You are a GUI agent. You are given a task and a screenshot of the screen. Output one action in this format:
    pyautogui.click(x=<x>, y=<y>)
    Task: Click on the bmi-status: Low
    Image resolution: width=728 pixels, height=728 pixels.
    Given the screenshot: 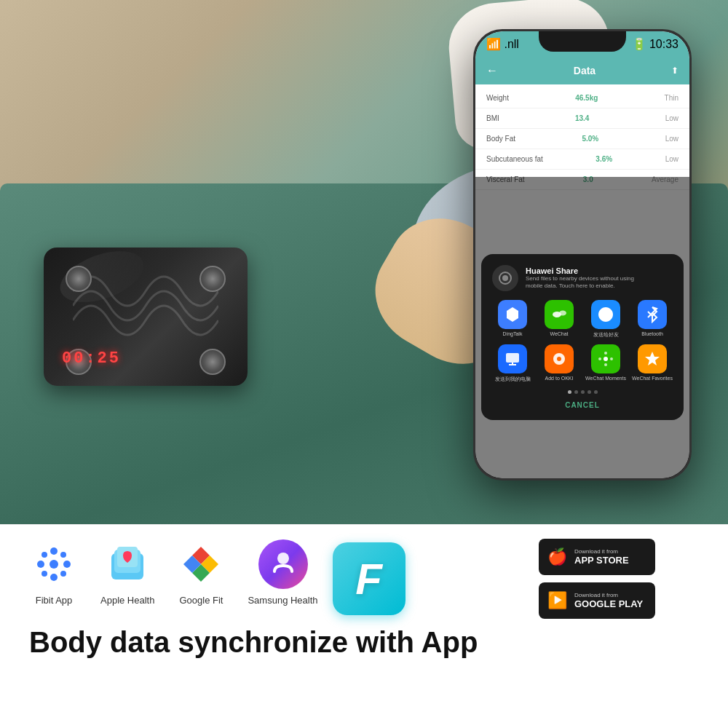 What is the action you would take?
    pyautogui.click(x=672, y=118)
    